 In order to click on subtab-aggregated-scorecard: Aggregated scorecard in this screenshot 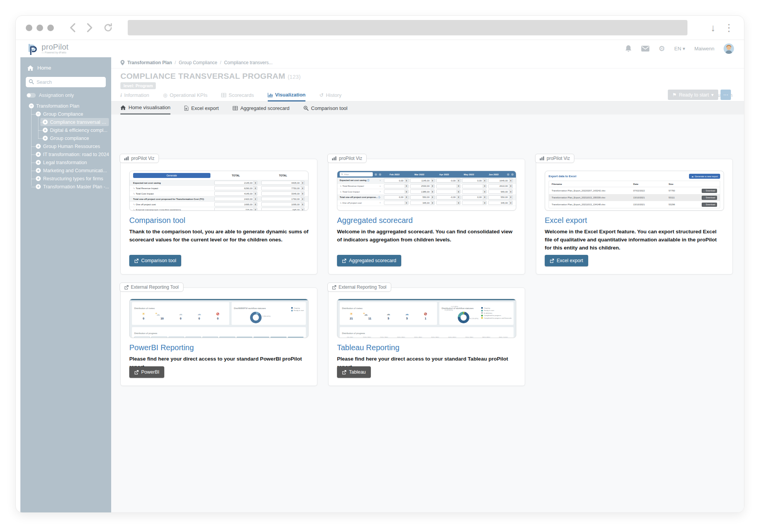, I will do `click(261, 108)`.